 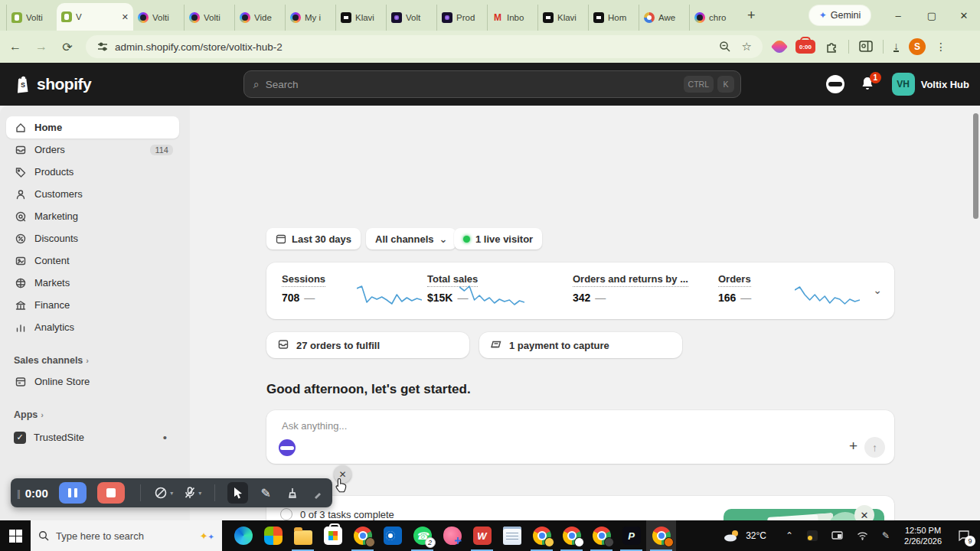 I want to click on sidebar-item-markets: Markets, so click(x=93, y=283).